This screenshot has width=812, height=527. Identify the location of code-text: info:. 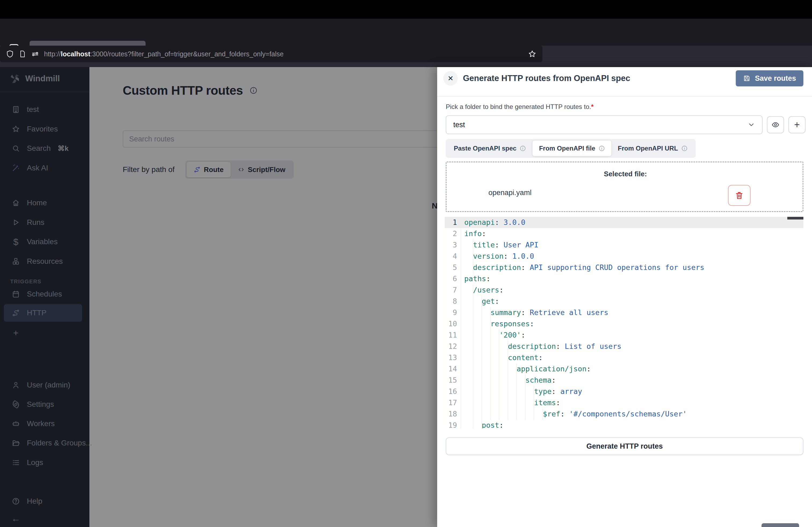
(474, 234).